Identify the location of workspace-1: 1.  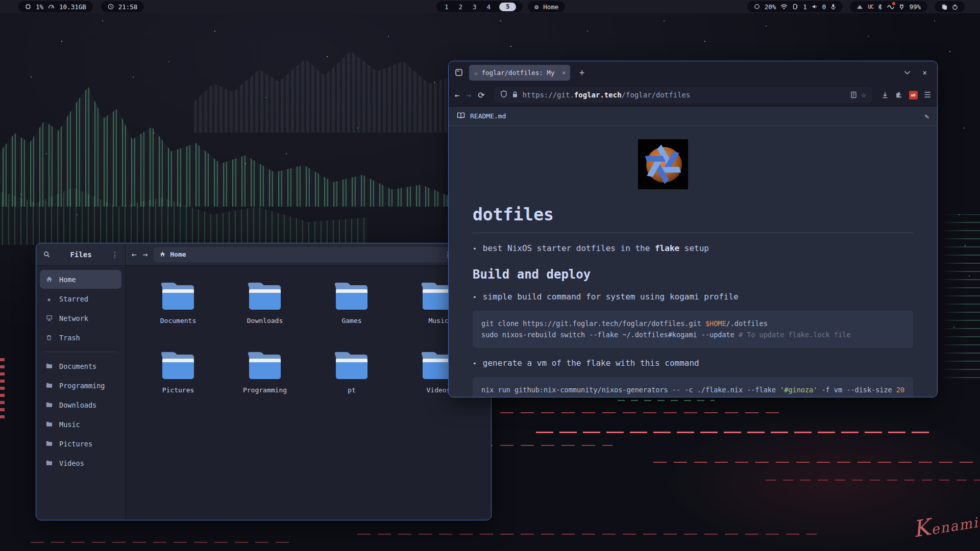
(447, 7).